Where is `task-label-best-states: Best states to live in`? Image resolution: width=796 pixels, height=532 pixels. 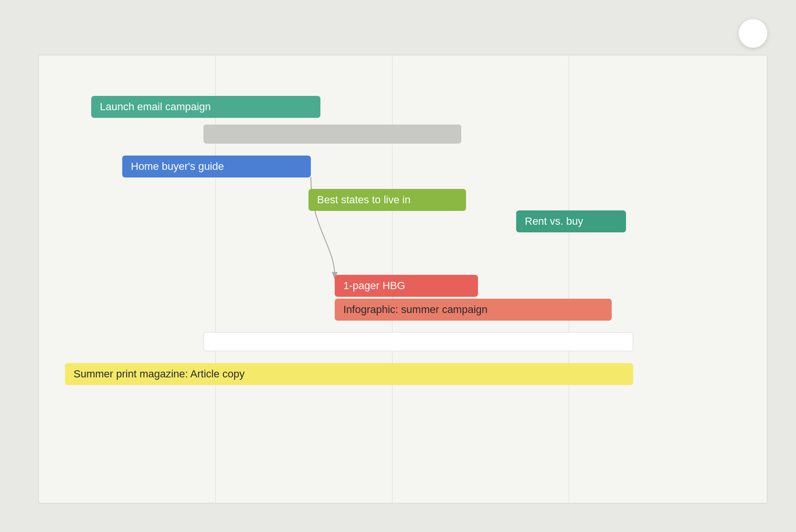 task-label-best-states: Best states to live in is located at coordinates (364, 200).